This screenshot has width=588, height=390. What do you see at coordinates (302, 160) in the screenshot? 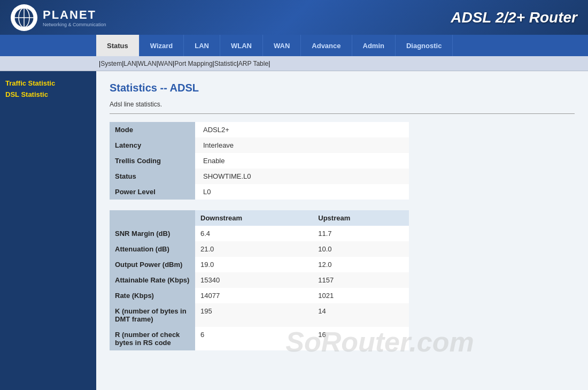
I see `stat-value: Enable` at bounding box center [302, 160].